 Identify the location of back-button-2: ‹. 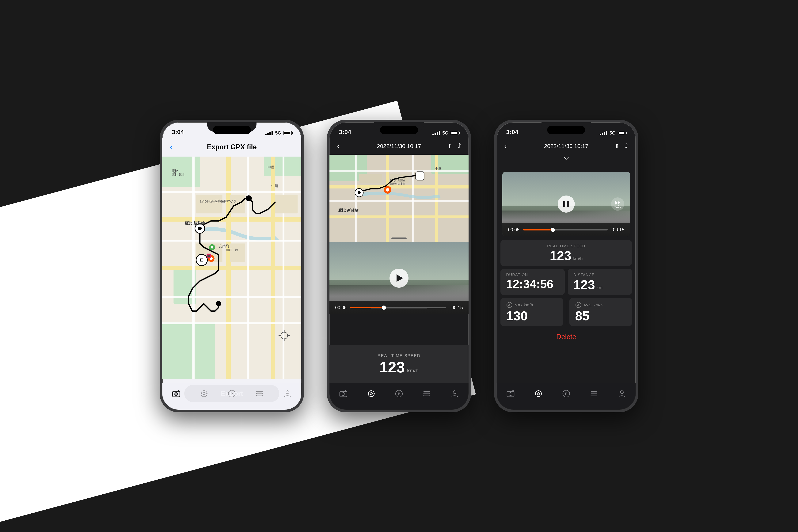
(338, 146).